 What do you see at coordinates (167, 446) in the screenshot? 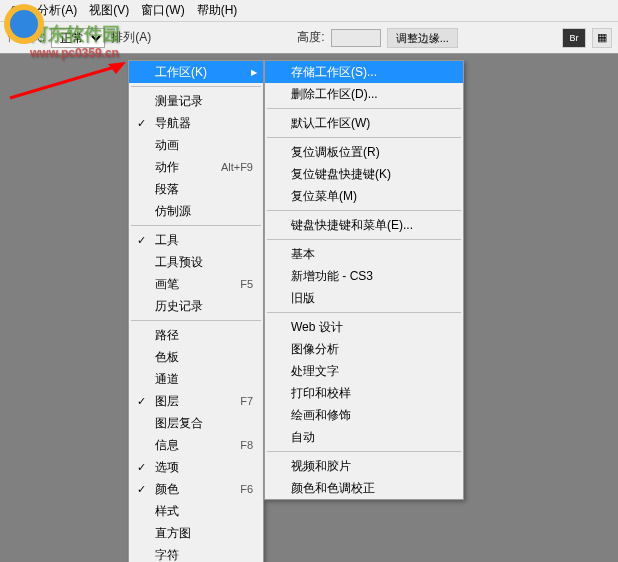
I see `menu-item-label: 信息` at bounding box center [167, 446].